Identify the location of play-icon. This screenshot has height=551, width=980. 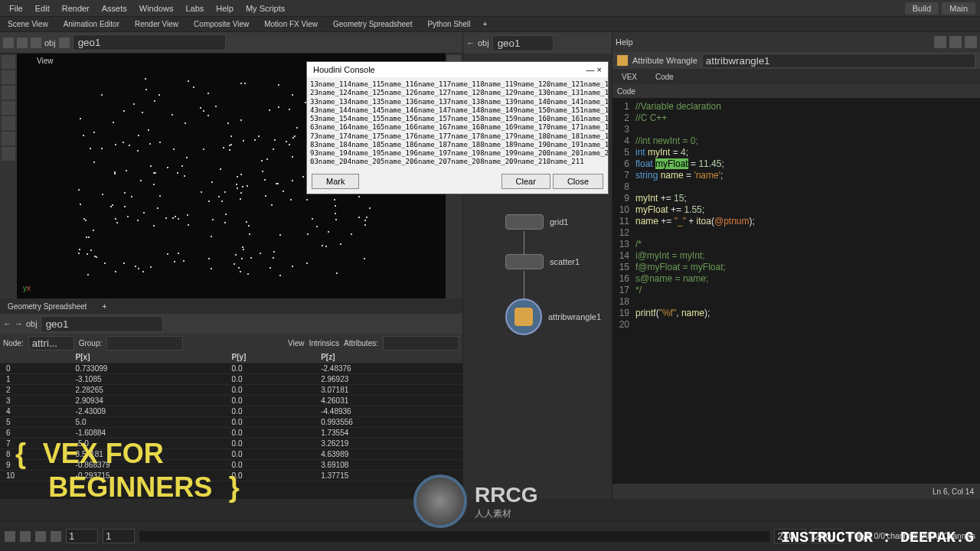
(41, 536).